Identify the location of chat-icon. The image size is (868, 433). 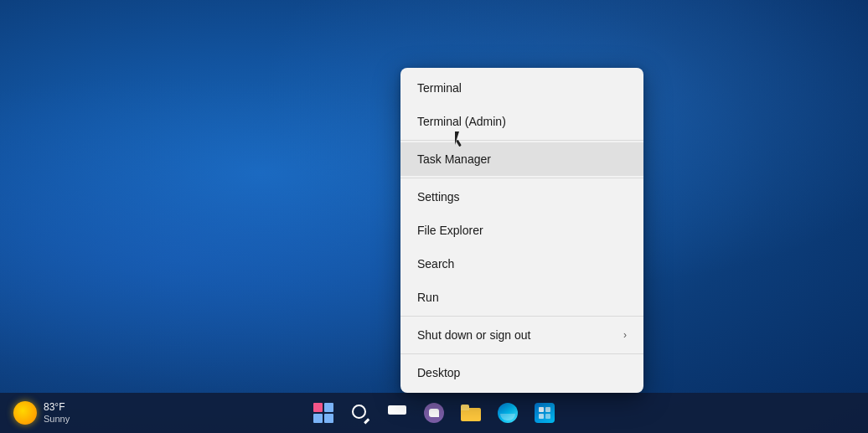
(434, 413).